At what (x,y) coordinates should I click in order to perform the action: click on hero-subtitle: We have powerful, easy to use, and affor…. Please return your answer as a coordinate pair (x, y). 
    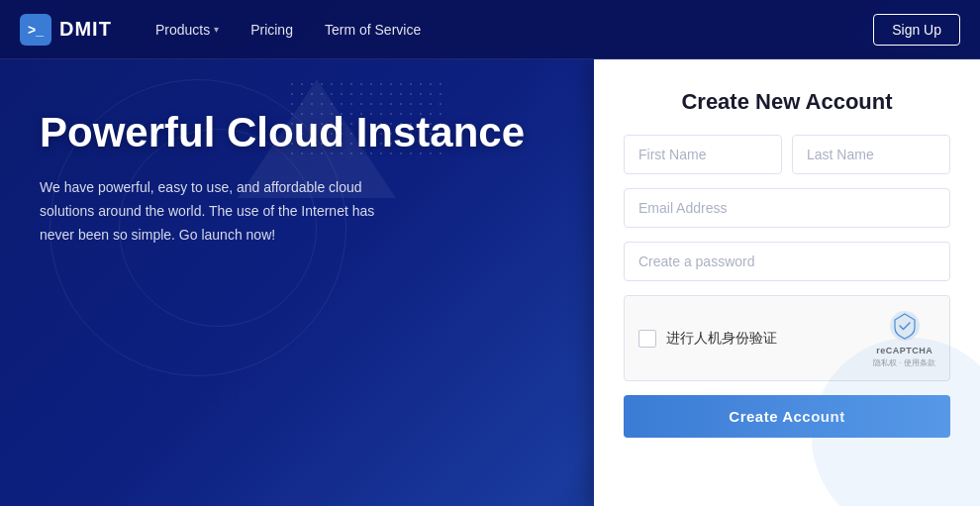
    Looking at the image, I should click on (218, 212).